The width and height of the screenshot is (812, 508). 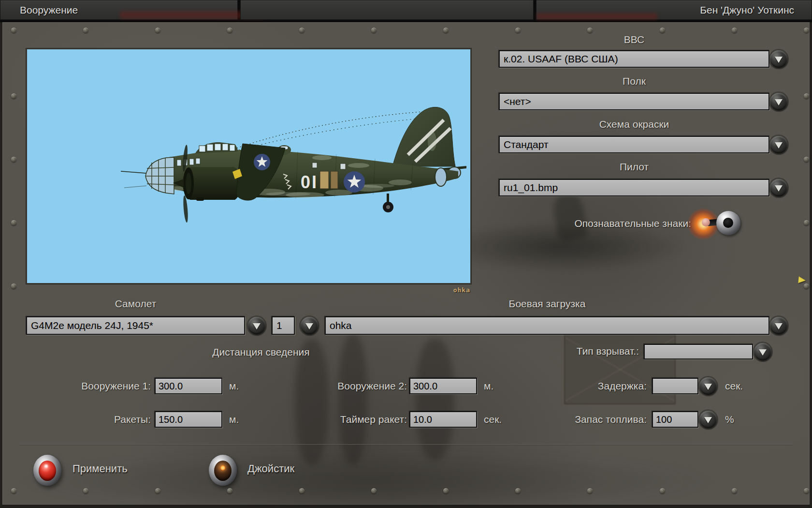 I want to click on regiment-dropdown-button, so click(x=779, y=102).